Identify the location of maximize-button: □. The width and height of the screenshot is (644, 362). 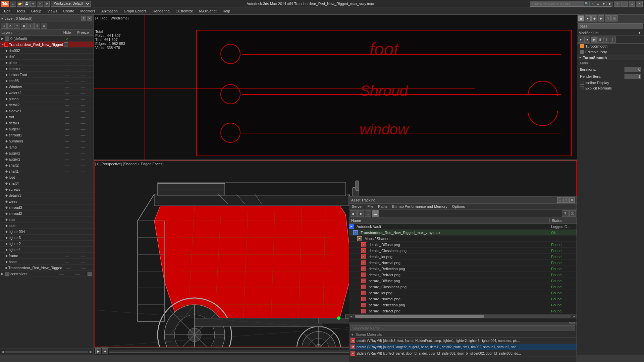
(632, 4).